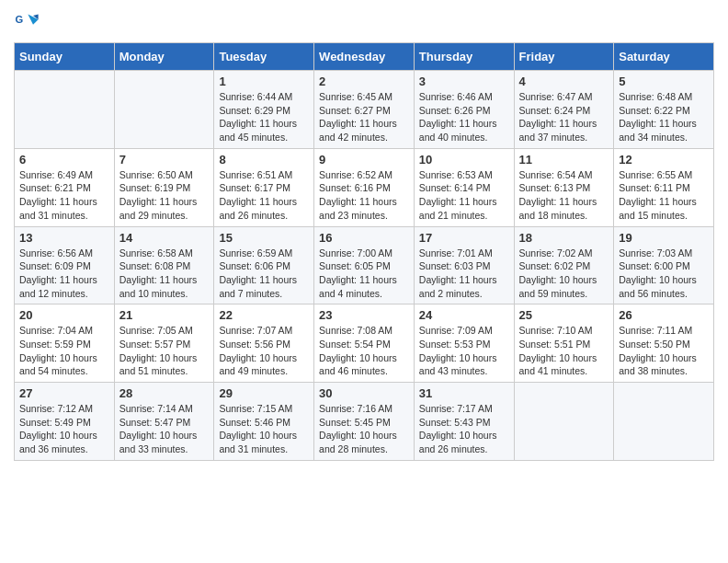 Image resolution: width=728 pixels, height=563 pixels. What do you see at coordinates (463, 344) in the screenshot?
I see `calendar-cell: 24Sunrise: 7:09 AM Sunset: 5:53 PM Dayli…` at bounding box center [463, 344].